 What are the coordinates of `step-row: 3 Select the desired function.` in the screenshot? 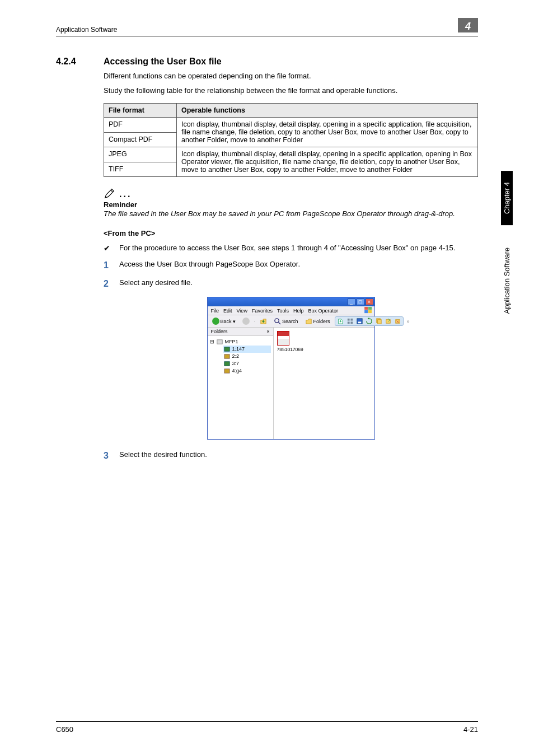 It's located at (291, 456).